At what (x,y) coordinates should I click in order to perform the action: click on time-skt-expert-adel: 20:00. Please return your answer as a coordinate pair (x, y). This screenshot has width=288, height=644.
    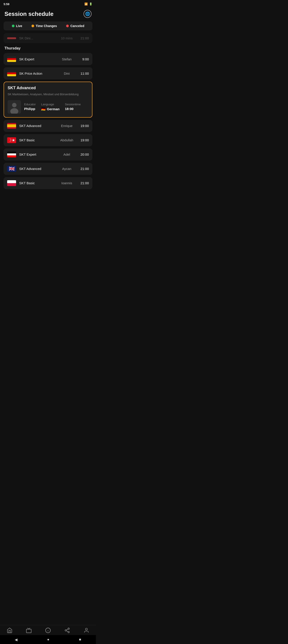
    Looking at the image, I should click on (83, 154).